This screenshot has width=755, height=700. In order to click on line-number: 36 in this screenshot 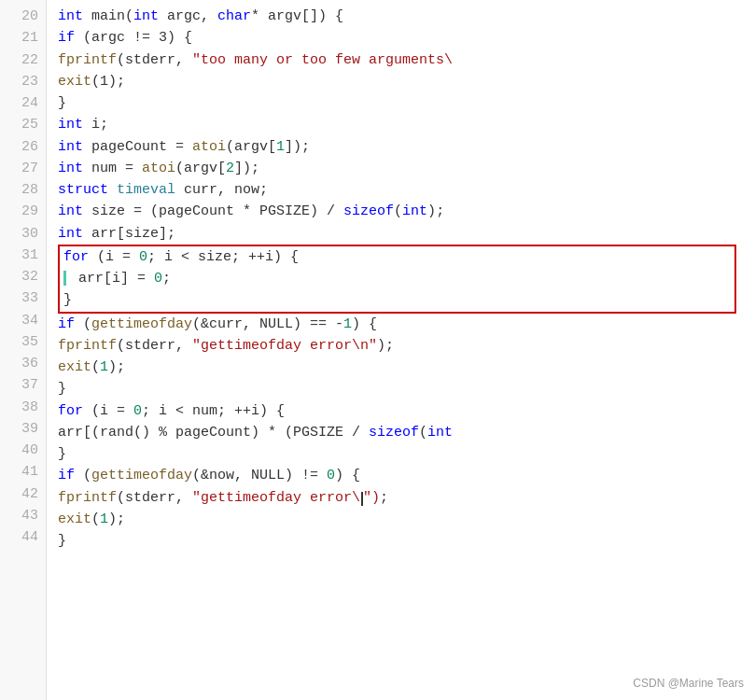, I will do `click(22, 364)`.